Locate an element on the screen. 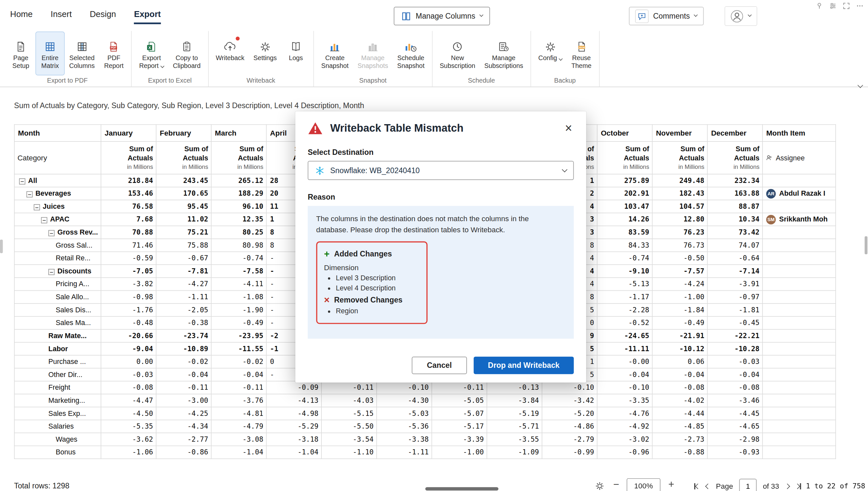 The image size is (868, 491). matrix-cell: -3.54 is located at coordinates (349, 439).